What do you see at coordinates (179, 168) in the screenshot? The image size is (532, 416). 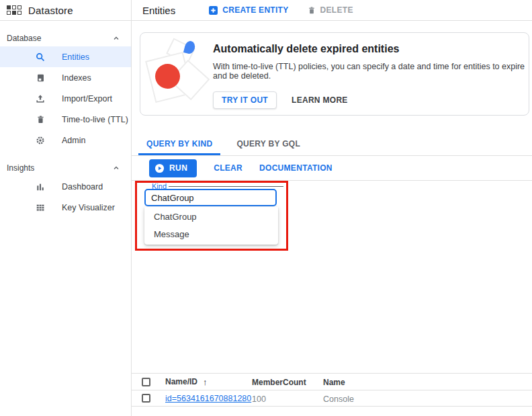 I see `run-label: RUN` at bounding box center [179, 168].